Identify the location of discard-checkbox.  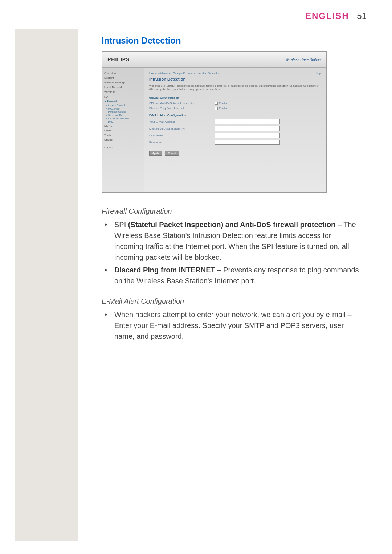
(216, 108).